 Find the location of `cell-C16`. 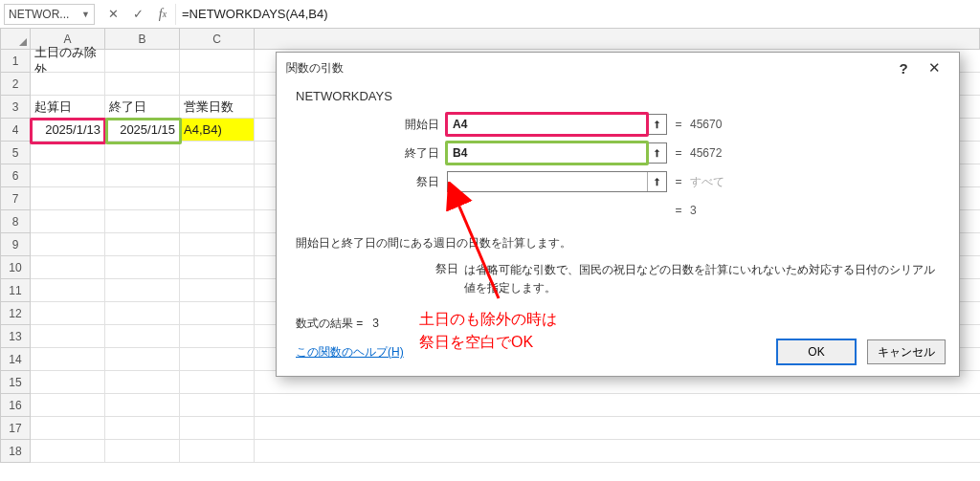

cell-C16 is located at coordinates (217, 405).